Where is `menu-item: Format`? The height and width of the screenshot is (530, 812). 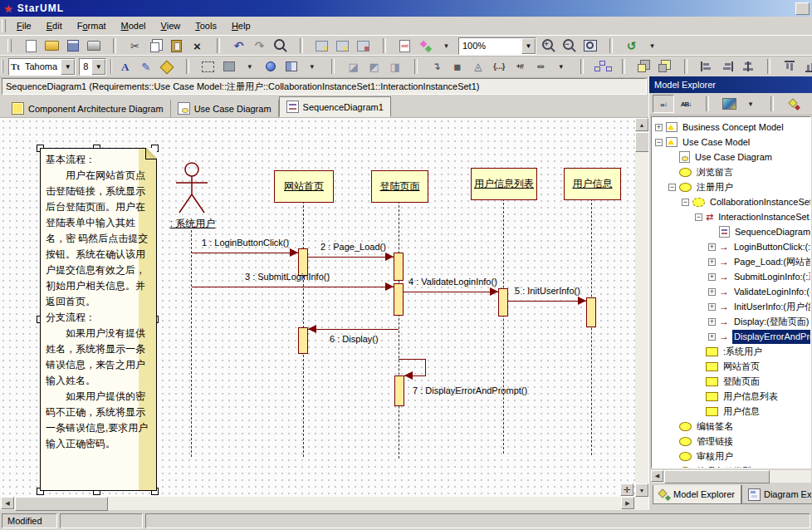 menu-item: Format is located at coordinates (91, 26).